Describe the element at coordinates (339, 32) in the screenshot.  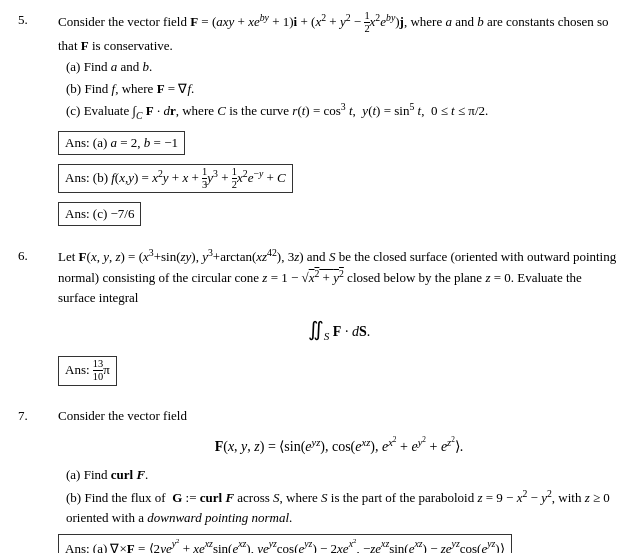
I see `problem-5-statement: Consider the vector field F = (axy + xeb…` at that location.